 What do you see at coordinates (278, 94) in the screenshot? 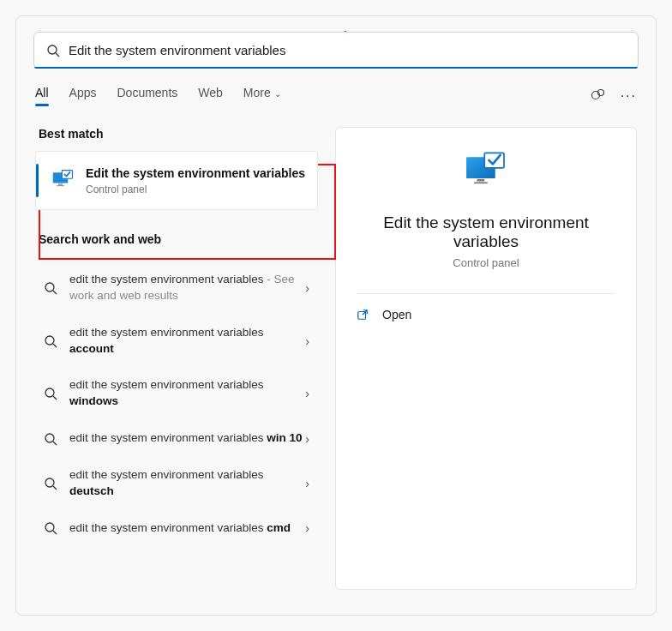
I see `chevron-down-icon: ⌄` at bounding box center [278, 94].